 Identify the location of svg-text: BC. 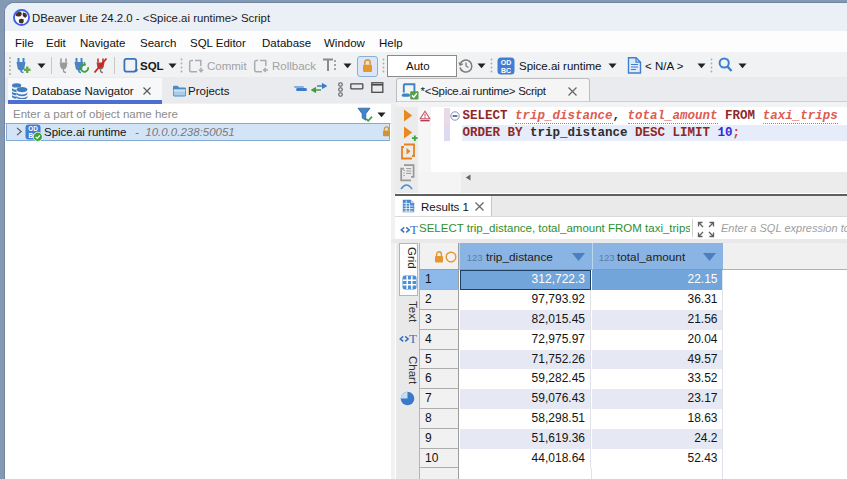
(506, 70).